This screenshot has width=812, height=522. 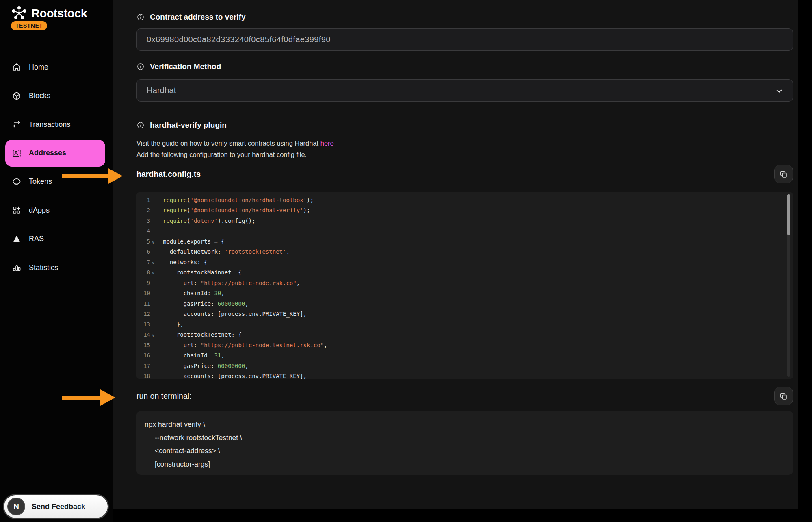 I want to click on triangle-icon, so click(x=17, y=239).